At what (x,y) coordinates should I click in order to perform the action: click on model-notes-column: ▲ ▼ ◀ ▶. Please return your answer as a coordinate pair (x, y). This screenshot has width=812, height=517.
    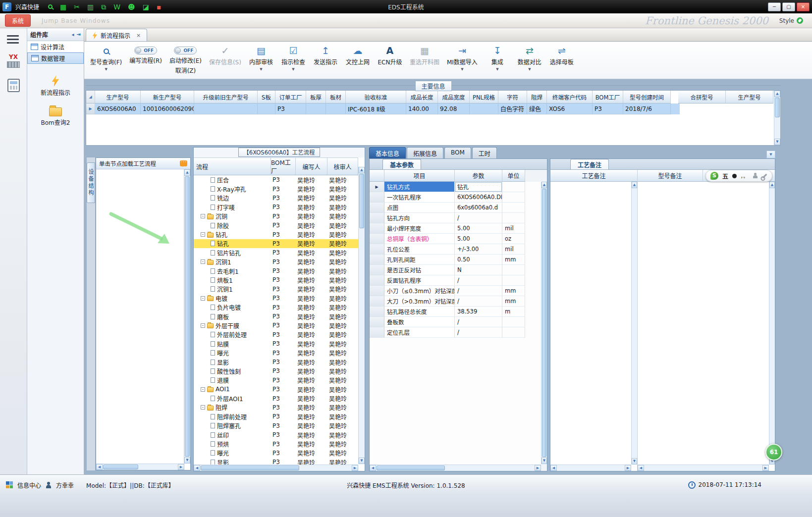
    Looking at the image, I should click on (706, 326).